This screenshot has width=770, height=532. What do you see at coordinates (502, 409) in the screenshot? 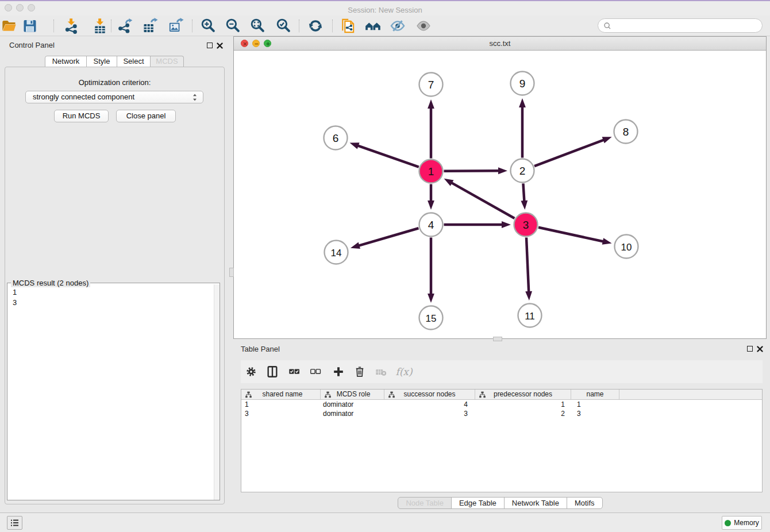
I see `table-body: 1dominator4113dominator323` at bounding box center [502, 409].